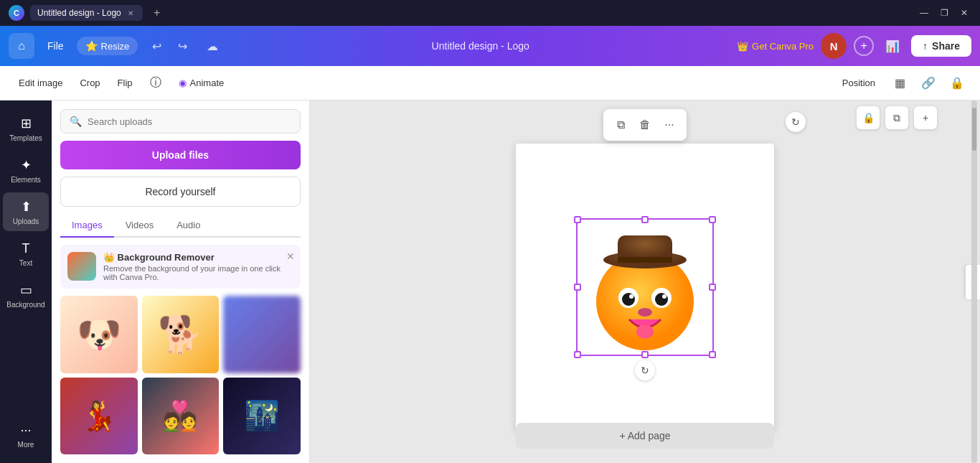 The height and width of the screenshot is (463, 980). I want to click on crown-icon: 👑, so click(743, 46).